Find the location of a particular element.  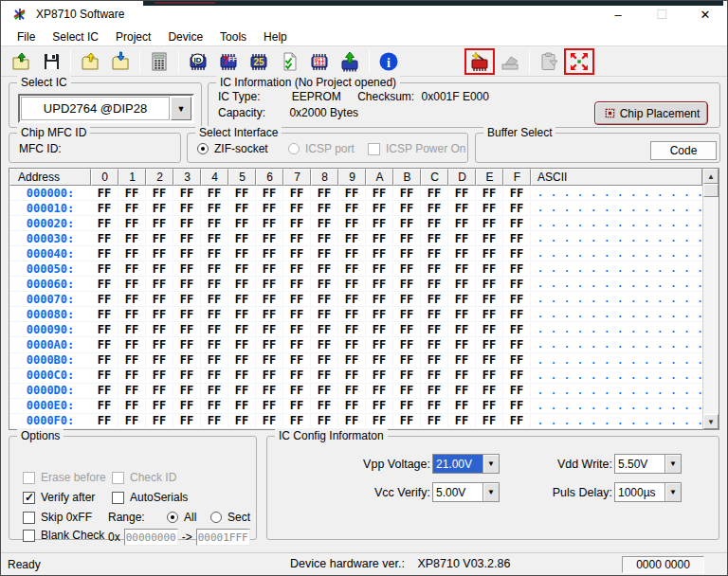

hex-column-header-8: 8 is located at coordinates (324, 177).